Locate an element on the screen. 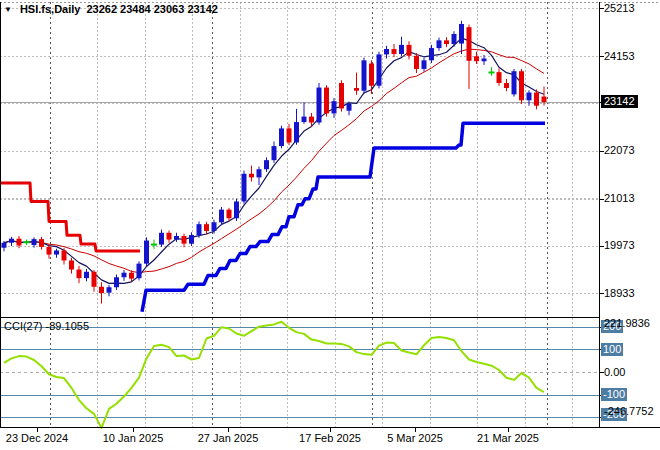 Image resolution: width=660 pixels, height=450 pixels. price-tick-label: 21013 is located at coordinates (620, 198).